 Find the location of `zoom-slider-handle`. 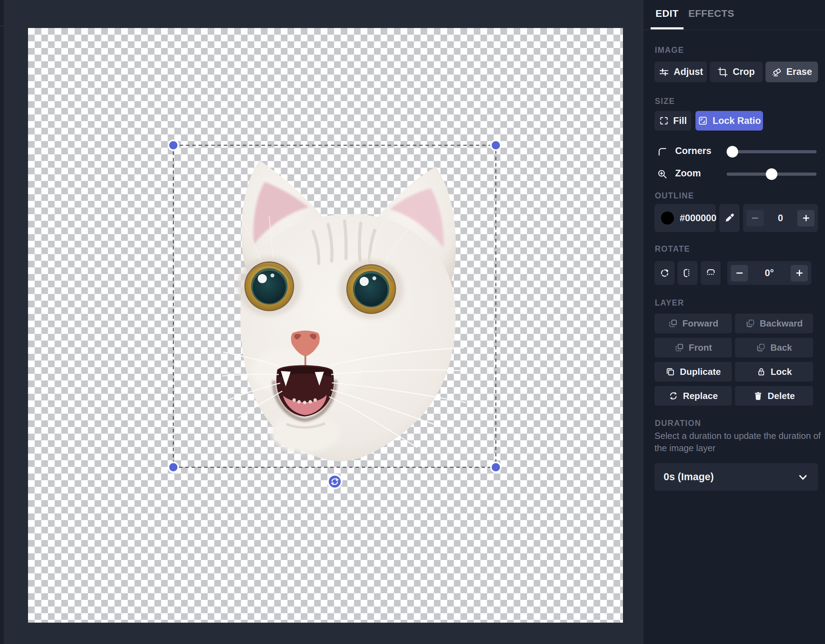

zoom-slider-handle is located at coordinates (771, 174).